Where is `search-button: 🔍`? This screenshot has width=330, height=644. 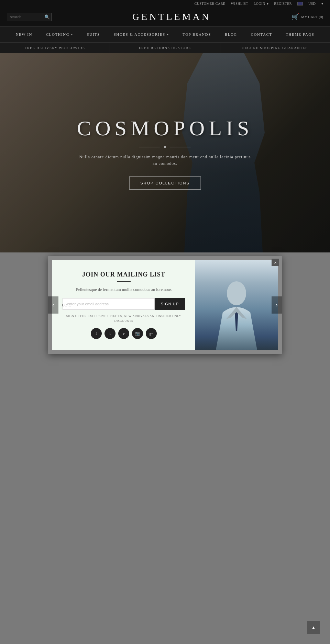
search-button: 🔍 is located at coordinates (47, 17).